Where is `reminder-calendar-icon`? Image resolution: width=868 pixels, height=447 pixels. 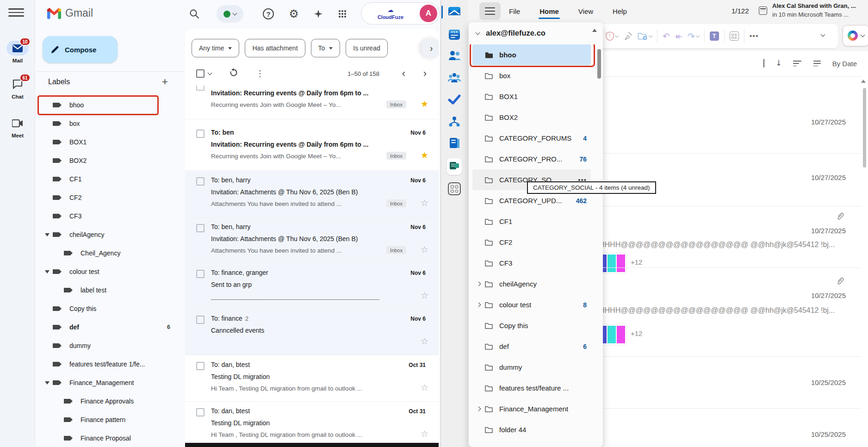 reminder-calendar-icon is located at coordinates (763, 11).